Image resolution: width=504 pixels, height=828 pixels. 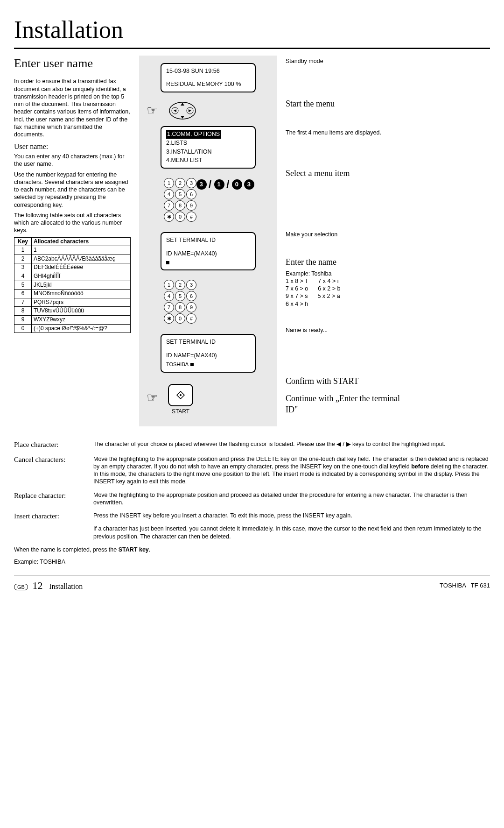 I want to click on confirm-heading: Confirm with START, so click(x=346, y=381).